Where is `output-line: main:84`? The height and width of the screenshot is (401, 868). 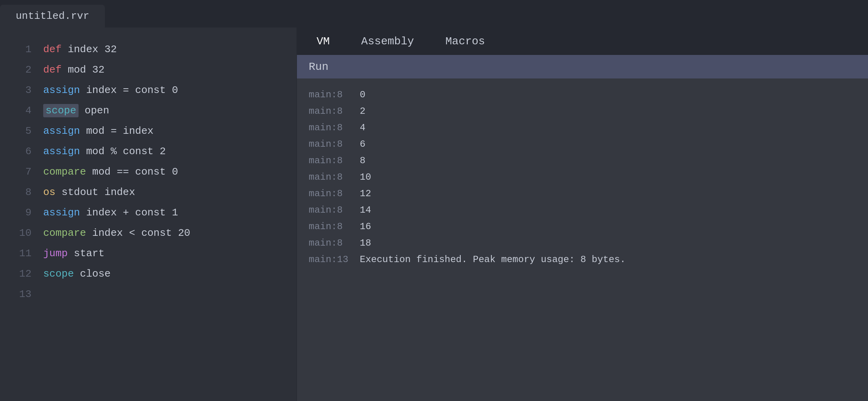 output-line: main:84 is located at coordinates (582, 128).